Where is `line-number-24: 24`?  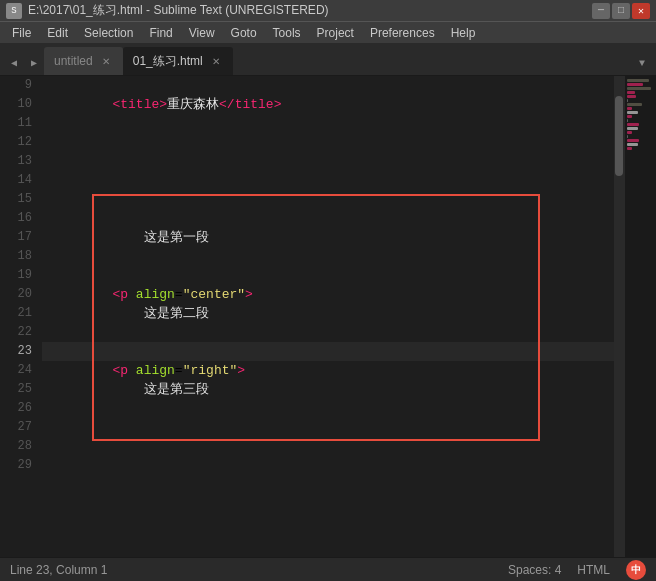
line-number-24: 24 is located at coordinates (21, 370).